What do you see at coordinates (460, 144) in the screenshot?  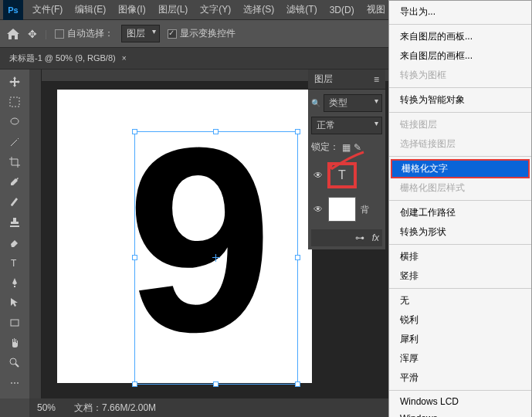 I see `cm-select-linked: 选择链接图层` at bounding box center [460, 144].